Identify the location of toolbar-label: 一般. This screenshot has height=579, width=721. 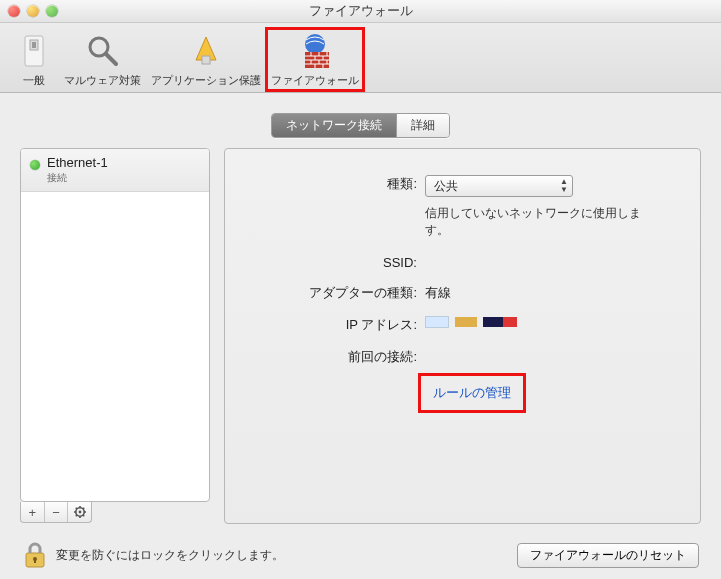
(34, 80).